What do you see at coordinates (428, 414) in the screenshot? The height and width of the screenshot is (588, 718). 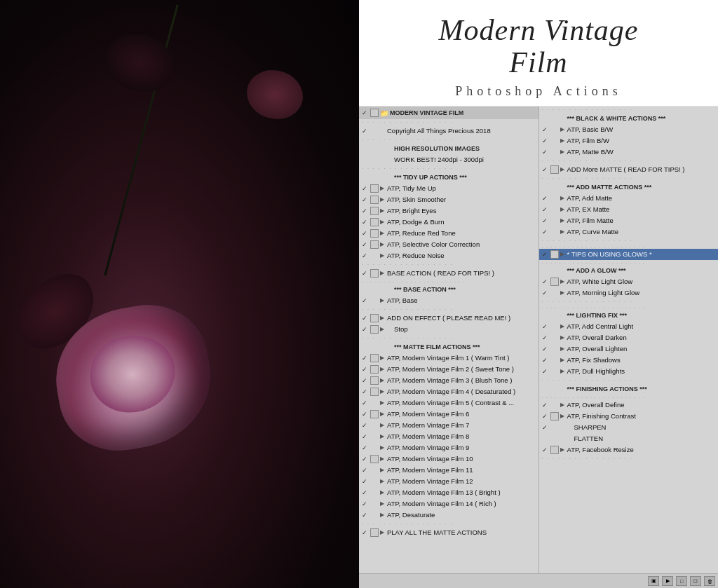 I see `row-label: ATP, Modern Vintage Film 6` at bounding box center [428, 414].